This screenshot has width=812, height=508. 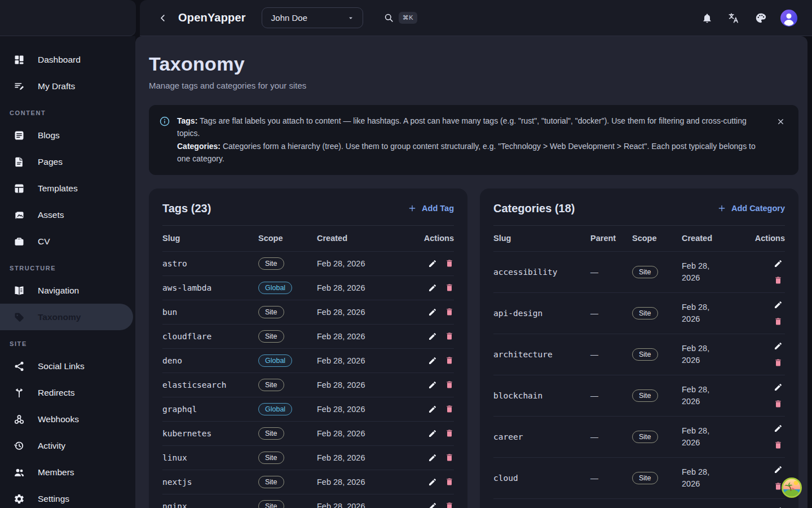 I want to click on sidebar-item-pages: Pages, so click(x=68, y=161).